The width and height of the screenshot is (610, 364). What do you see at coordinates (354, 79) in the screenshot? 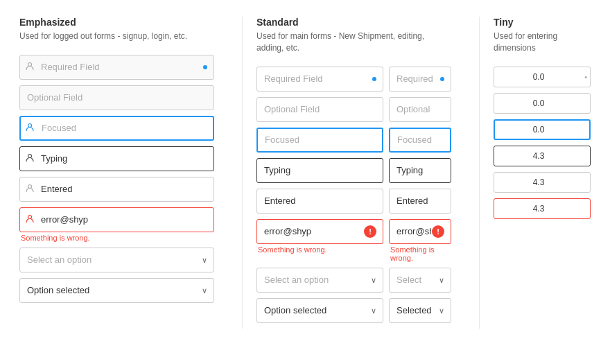
I see `standard-required-pair` at bounding box center [354, 79].